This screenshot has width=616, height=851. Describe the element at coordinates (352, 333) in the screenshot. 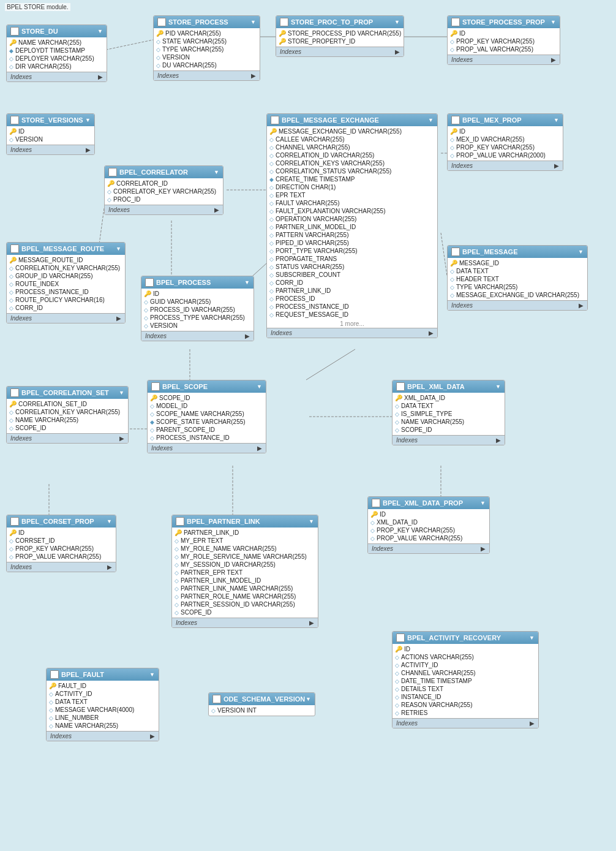

I see `table-bme-footer: Indexes ▶` at that location.